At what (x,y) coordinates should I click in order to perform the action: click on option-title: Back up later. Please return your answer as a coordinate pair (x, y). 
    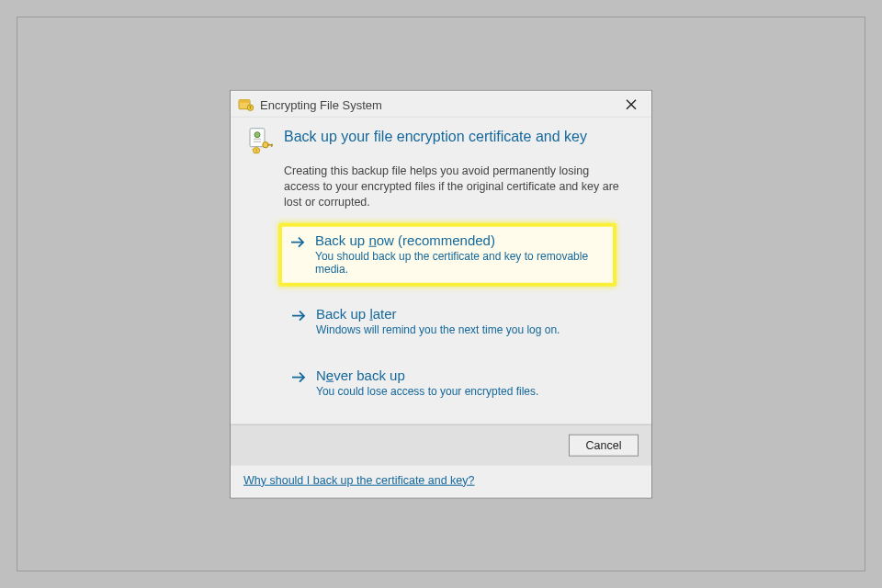
    Looking at the image, I should click on (460, 312).